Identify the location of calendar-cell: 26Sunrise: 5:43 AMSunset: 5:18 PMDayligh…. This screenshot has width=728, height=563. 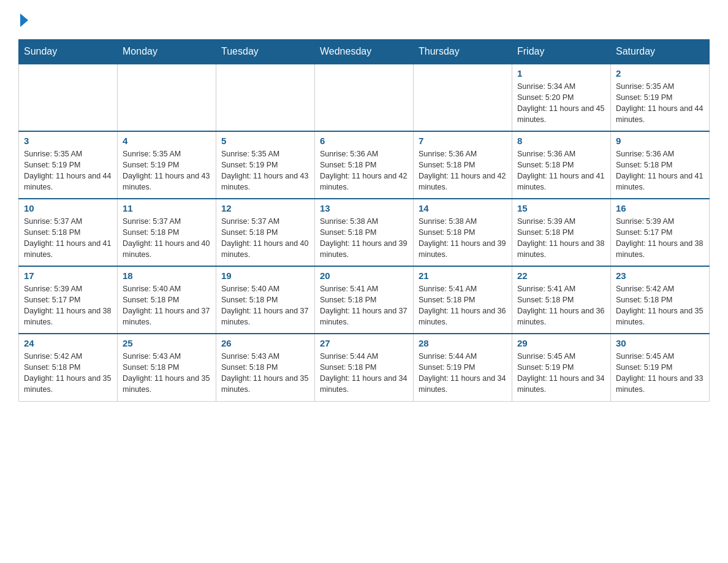
(266, 367).